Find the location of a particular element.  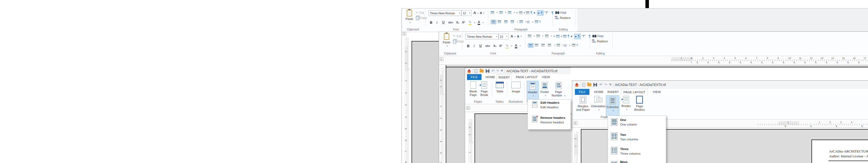

menu-item-two-columns: Two Two columns is located at coordinates (637, 137).